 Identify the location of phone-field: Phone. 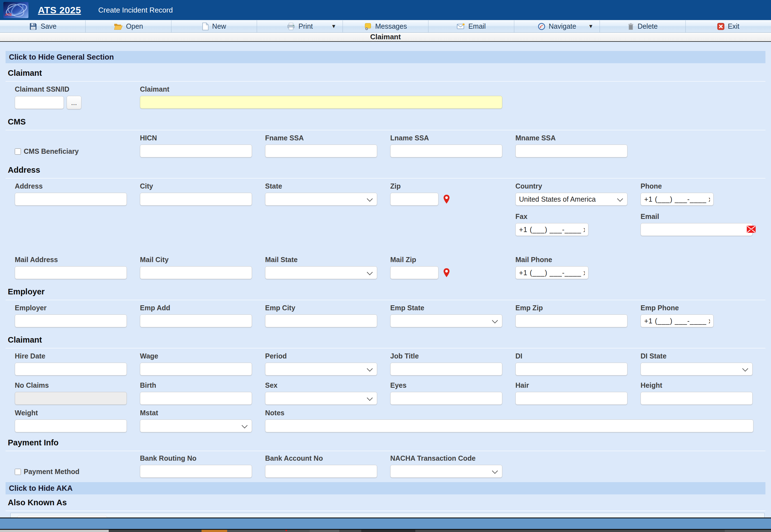
(697, 194).